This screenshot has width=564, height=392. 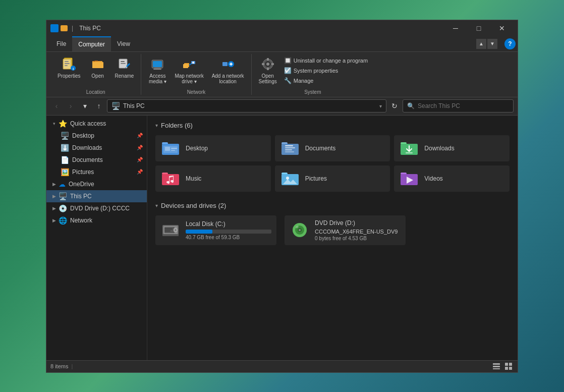 What do you see at coordinates (394, 106) in the screenshot?
I see `refresh-button: ↻` at bounding box center [394, 106].